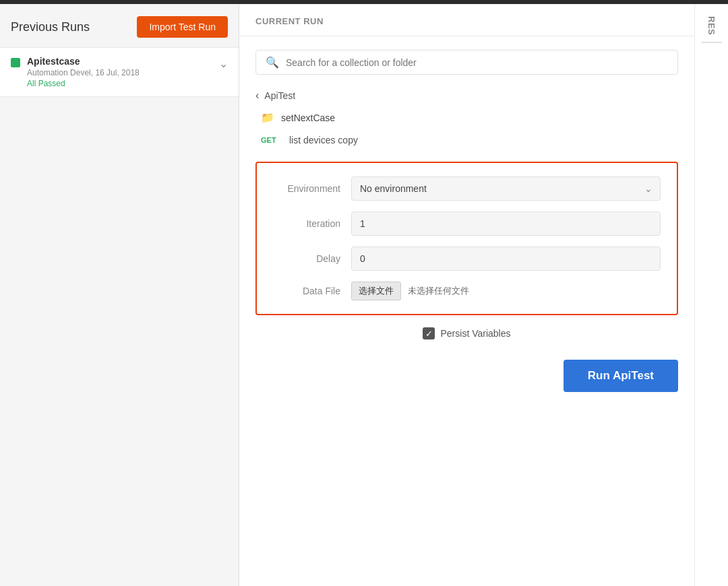  What do you see at coordinates (466, 117) in the screenshot?
I see `folder-item: 📁 setNextCase` at bounding box center [466, 117].